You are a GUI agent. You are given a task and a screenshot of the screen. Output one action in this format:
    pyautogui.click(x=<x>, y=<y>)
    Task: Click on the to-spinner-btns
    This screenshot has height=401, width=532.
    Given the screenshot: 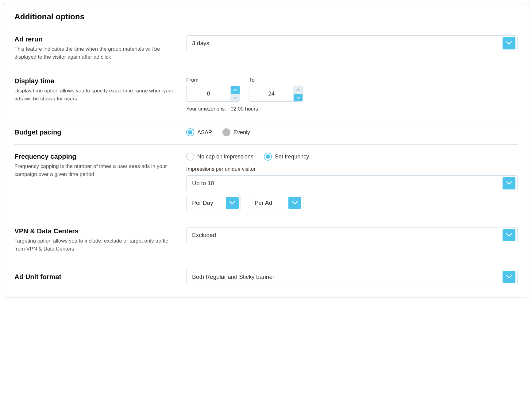 What is the action you would take?
    pyautogui.click(x=298, y=94)
    